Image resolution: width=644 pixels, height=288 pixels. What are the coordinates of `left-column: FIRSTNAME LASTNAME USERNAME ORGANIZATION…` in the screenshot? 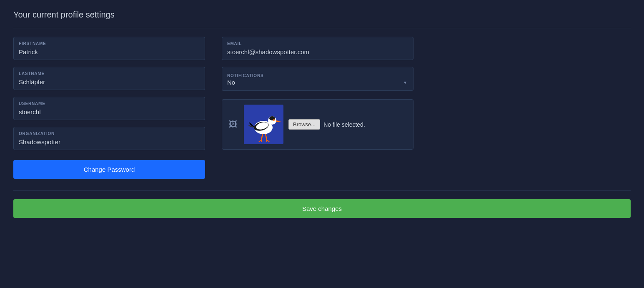 It's located at (109, 108).